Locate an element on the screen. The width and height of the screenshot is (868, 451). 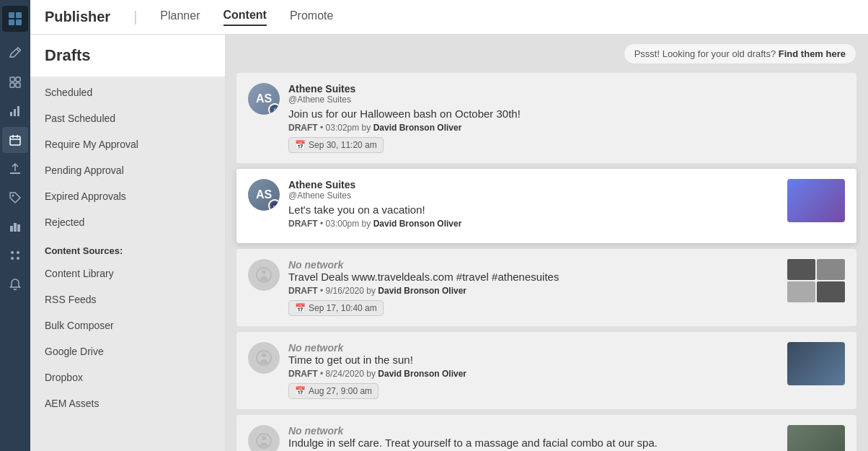
top-nav: Publisher | Planner Content Promote is located at coordinates (449, 17).